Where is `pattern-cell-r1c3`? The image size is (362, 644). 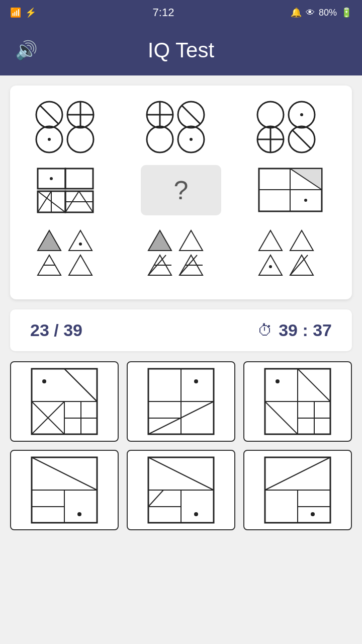 pattern-cell-r1c3 is located at coordinates (292, 127).